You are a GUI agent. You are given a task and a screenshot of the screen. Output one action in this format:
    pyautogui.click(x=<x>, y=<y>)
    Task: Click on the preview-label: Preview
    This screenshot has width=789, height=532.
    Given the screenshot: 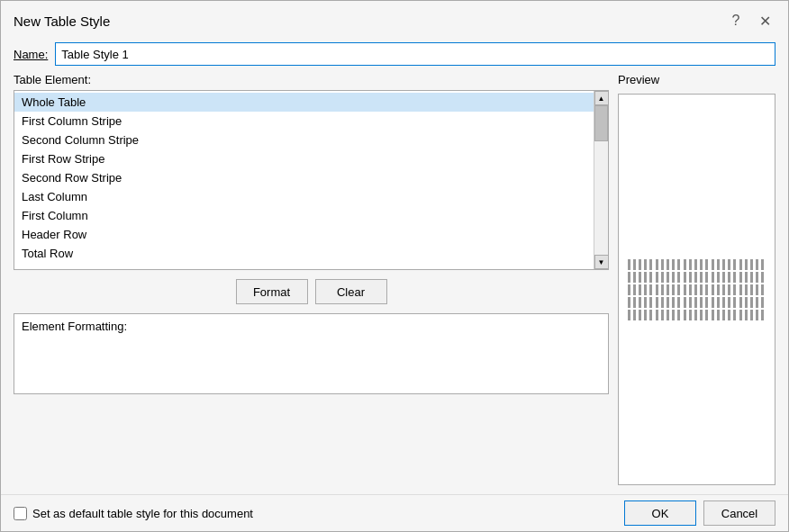 What is the action you would take?
    pyautogui.click(x=639, y=79)
    